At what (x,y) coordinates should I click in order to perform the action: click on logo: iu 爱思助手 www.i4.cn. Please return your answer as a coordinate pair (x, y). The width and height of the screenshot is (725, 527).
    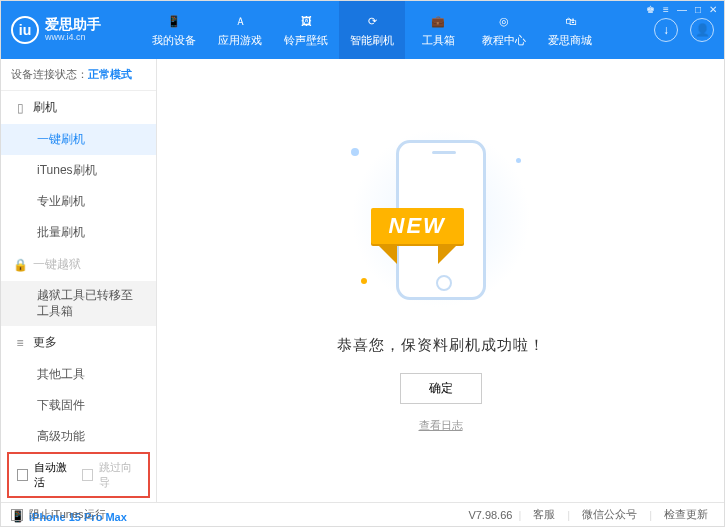
    Looking at the image, I should click on (76, 30).